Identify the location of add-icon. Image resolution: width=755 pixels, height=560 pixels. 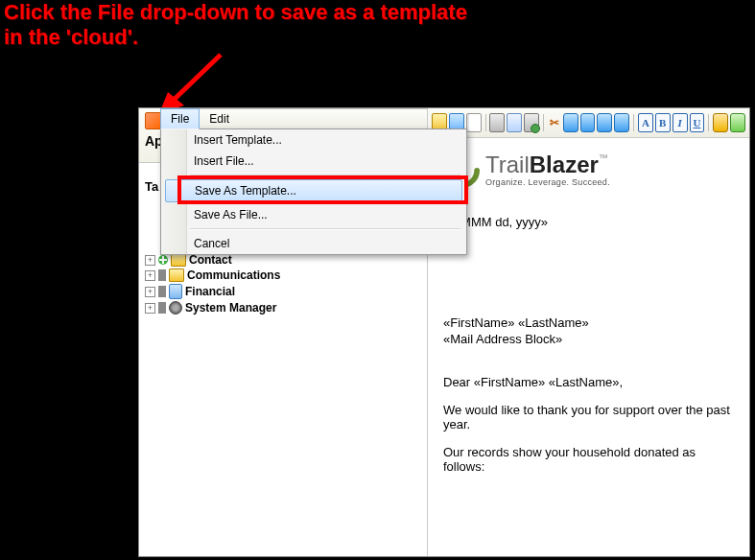
(163, 260).